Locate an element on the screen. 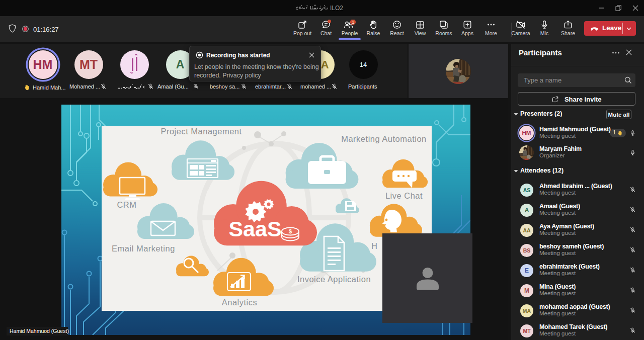  svg-text: Live Chat is located at coordinates (404, 196).